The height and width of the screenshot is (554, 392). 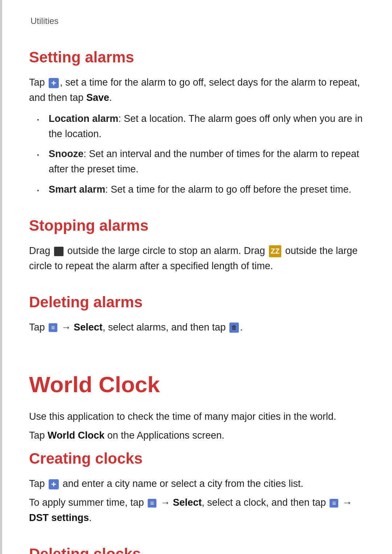 I want to click on section-creating-clocks: Creating clocks Tap and enter a city nam…, so click(x=196, y=486).